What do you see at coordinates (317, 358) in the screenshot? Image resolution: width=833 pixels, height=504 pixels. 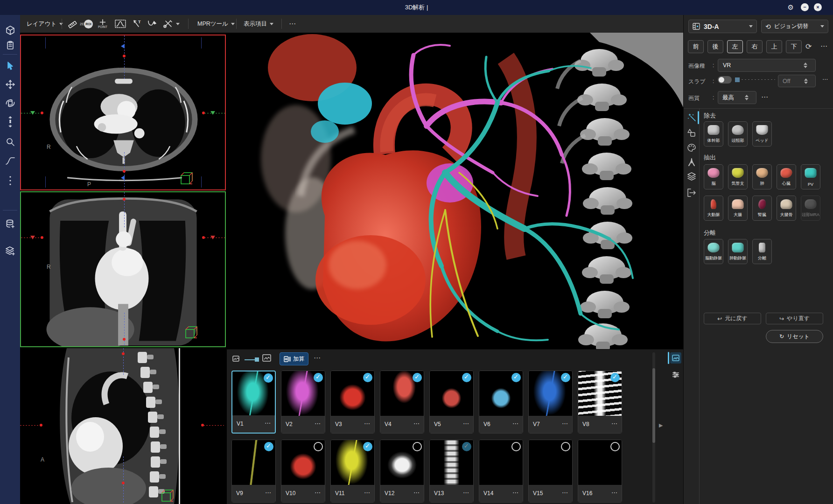 I see `gallery-more-icon: ⋯` at bounding box center [317, 358].